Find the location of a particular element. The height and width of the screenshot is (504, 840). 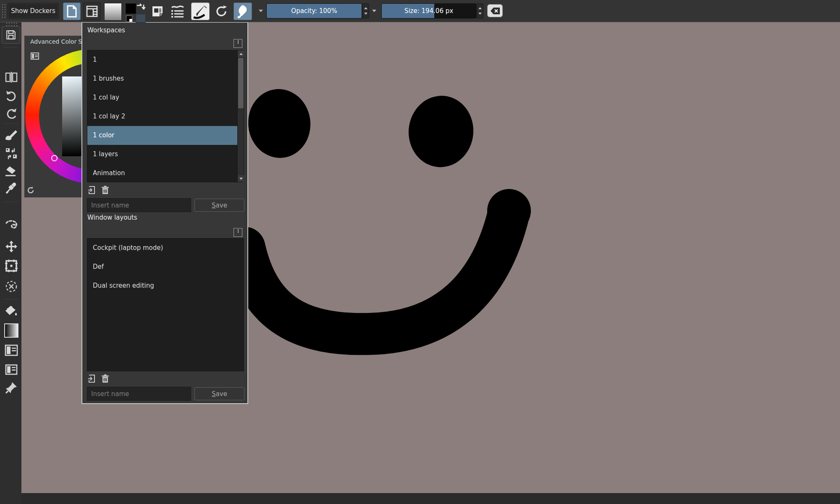

opacity-slider: Opacity: 100% is located at coordinates (314, 11).